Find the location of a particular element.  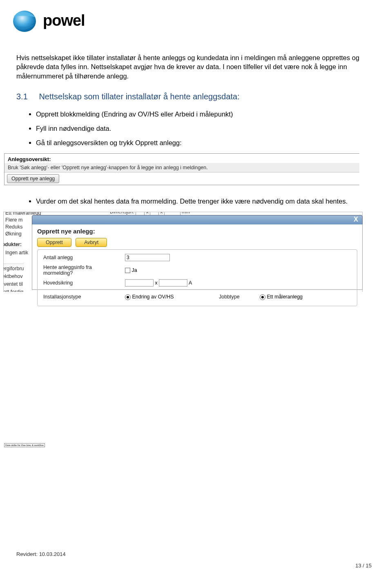

modal-form-panel: Antall anlegg Hente anleggsinfo fra morm… is located at coordinates (197, 278).